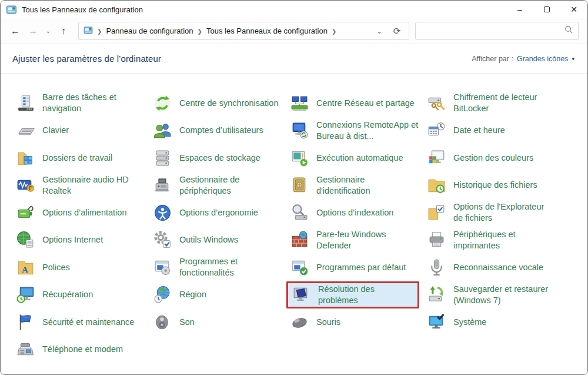 The width and height of the screenshot is (588, 375). I want to click on cp-item-label: Gestion des couleurs, so click(493, 158).